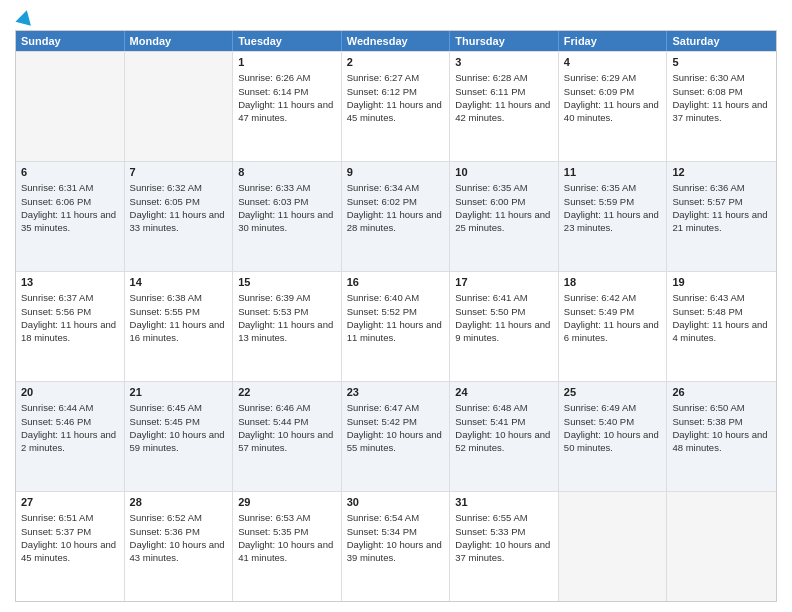 Image resolution: width=792 pixels, height=612 pixels. I want to click on sunset-text: Sunset: 5:56 PM, so click(70, 312).